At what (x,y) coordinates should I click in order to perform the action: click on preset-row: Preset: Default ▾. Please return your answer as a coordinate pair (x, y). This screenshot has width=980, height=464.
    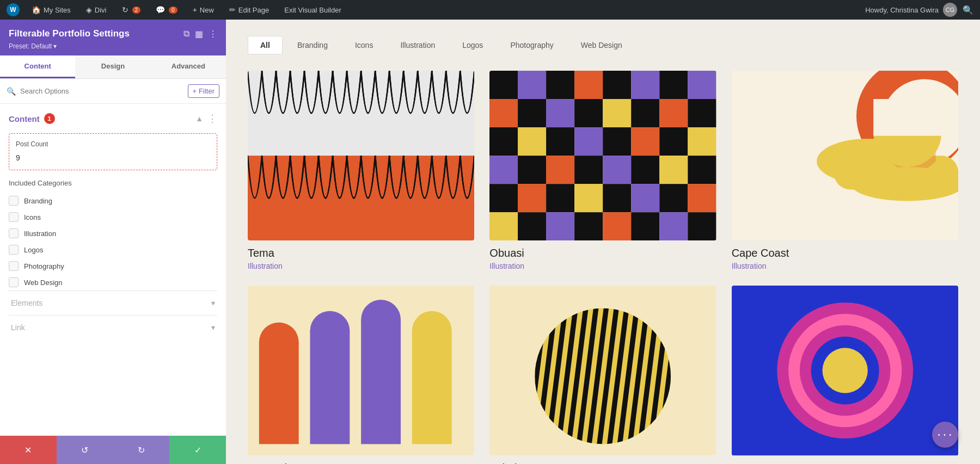
    Looking at the image, I should click on (113, 46).